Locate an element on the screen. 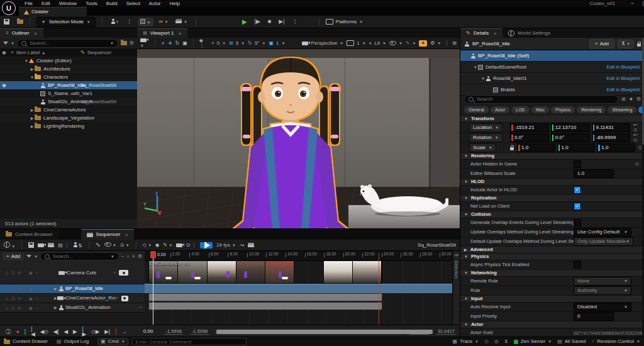 This screenshot has height=346, width=644. details-search-input: Search is located at coordinates (541, 99).